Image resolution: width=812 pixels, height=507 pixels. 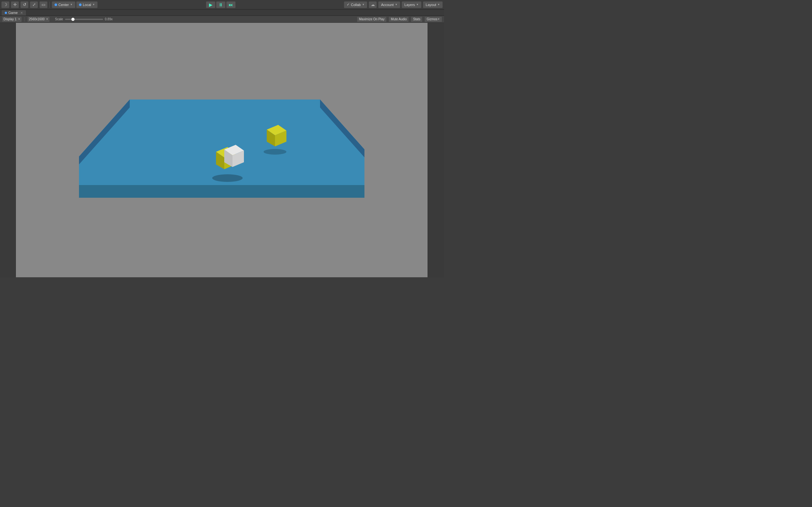 What do you see at coordinates (84, 19) in the screenshot?
I see `scale-container: Scale 0.89x` at bounding box center [84, 19].